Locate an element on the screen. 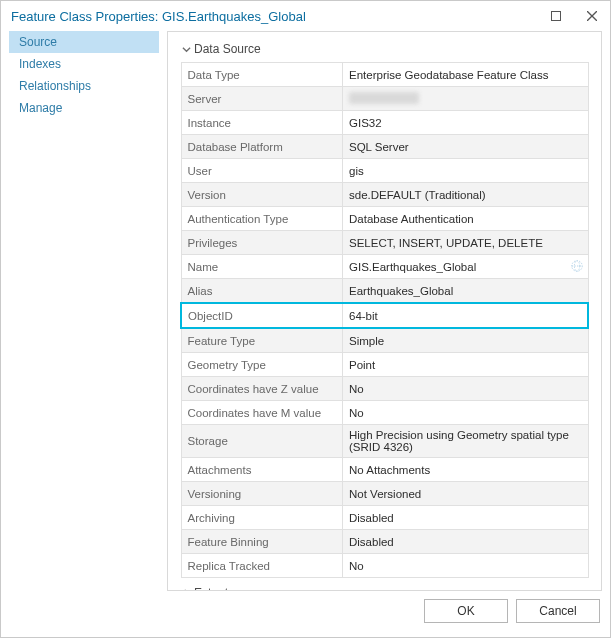 The image size is (613, 640). table-row: AliasEarthquakes_Global is located at coordinates (384, 292).